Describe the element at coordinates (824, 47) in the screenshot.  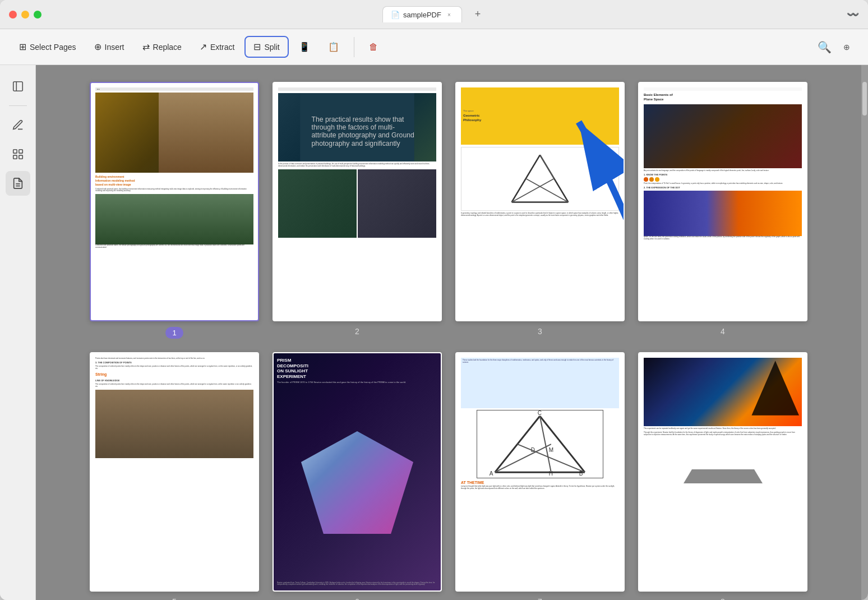
I see `zoom-out-icon: 🔍` at that location.